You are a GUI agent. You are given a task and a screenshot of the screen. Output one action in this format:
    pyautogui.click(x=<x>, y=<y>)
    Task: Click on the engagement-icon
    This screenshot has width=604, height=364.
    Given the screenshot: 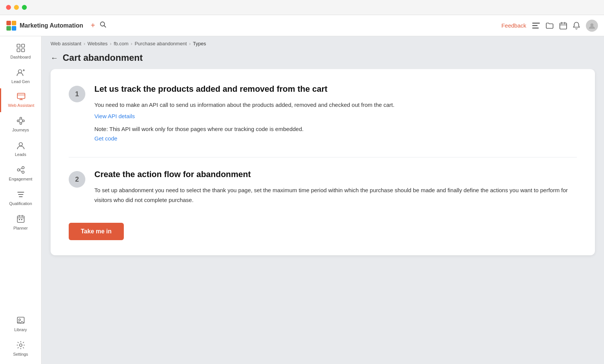 What is the action you would take?
    pyautogui.click(x=21, y=171)
    